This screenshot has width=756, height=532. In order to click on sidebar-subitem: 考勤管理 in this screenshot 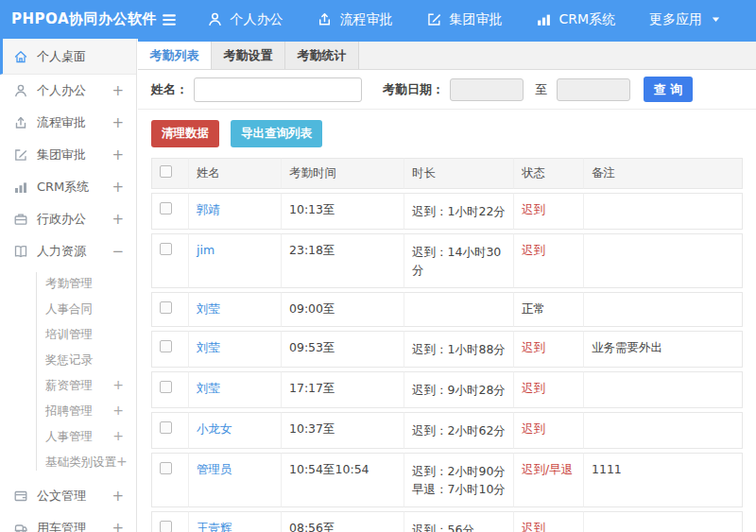, I will do `click(68, 283)`.